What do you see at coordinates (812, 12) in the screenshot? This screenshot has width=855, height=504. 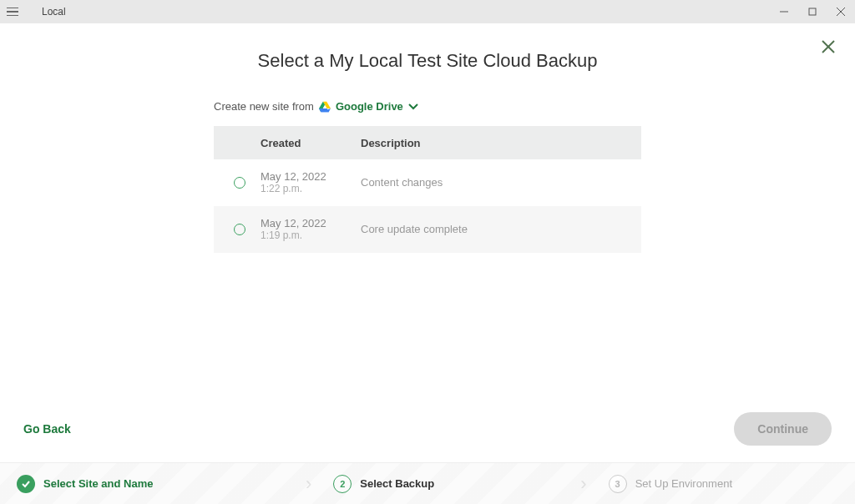 I see `maximize-button` at bounding box center [812, 12].